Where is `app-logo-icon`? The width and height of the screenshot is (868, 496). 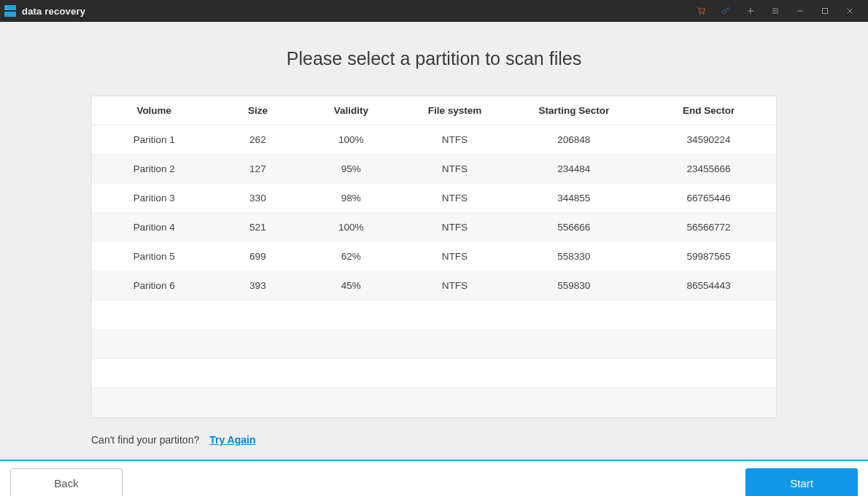 app-logo-icon is located at coordinates (10, 11).